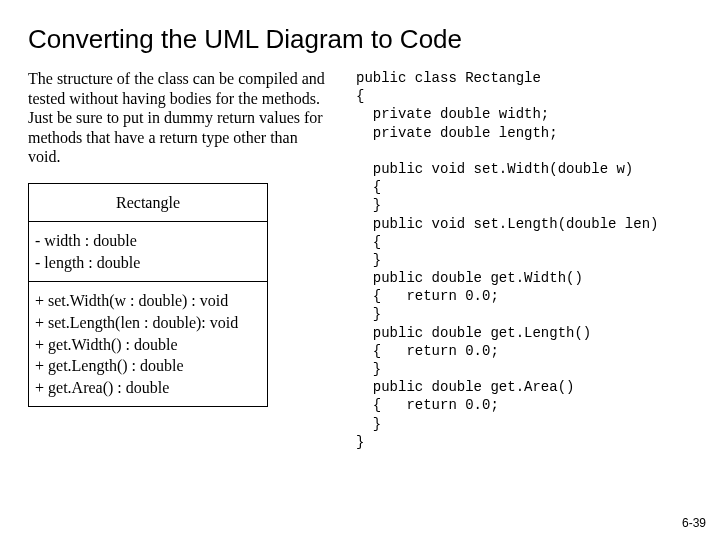 This screenshot has height=540, width=720. Describe the element at coordinates (148, 344) in the screenshot. I see `uml-methods: + set.Width(w : double) : void + set.Len…` at that location.